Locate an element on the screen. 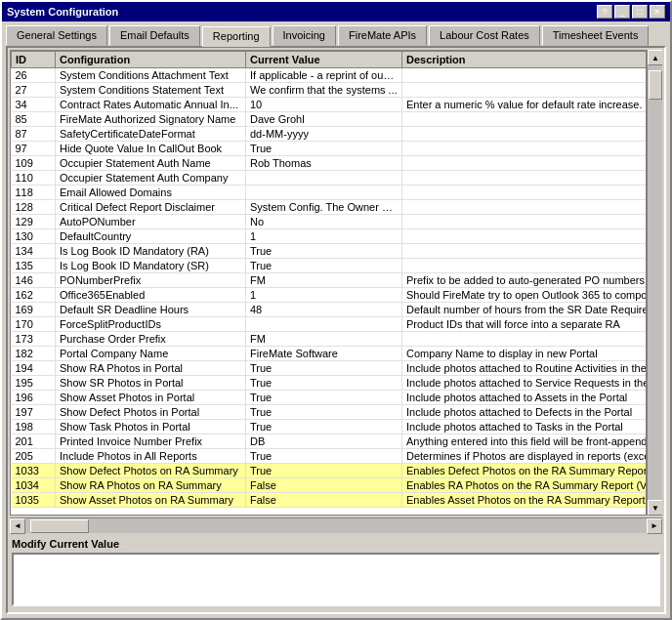 This screenshot has height=620, width=672. cell-id: 128 is located at coordinates (33, 207).